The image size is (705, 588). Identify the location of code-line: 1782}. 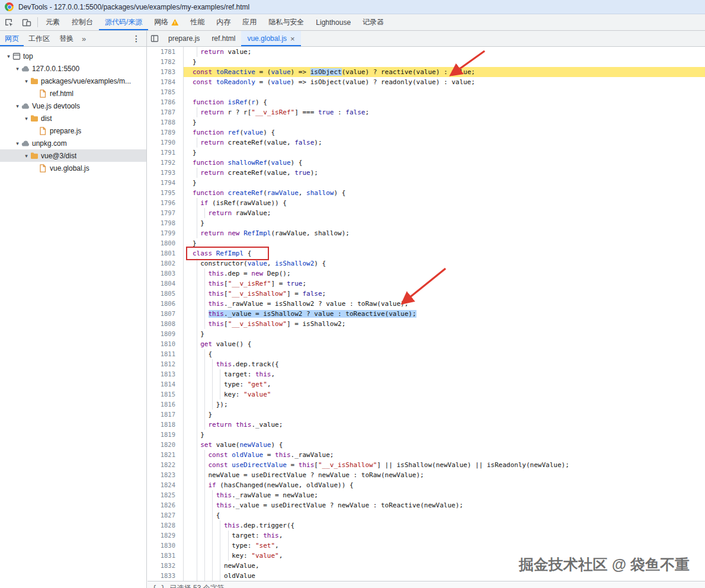
(427, 62).